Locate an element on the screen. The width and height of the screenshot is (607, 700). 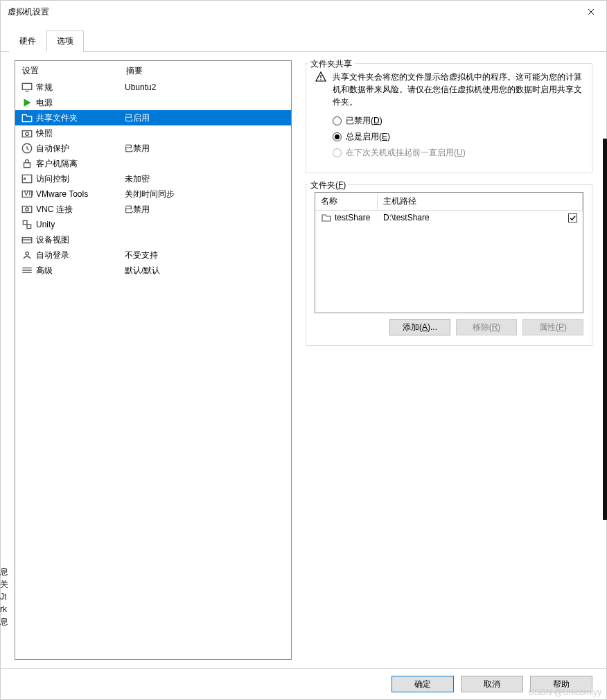
folder-list: 名称 主机路径 testShare D:\testShare is located at coordinates (449, 252).